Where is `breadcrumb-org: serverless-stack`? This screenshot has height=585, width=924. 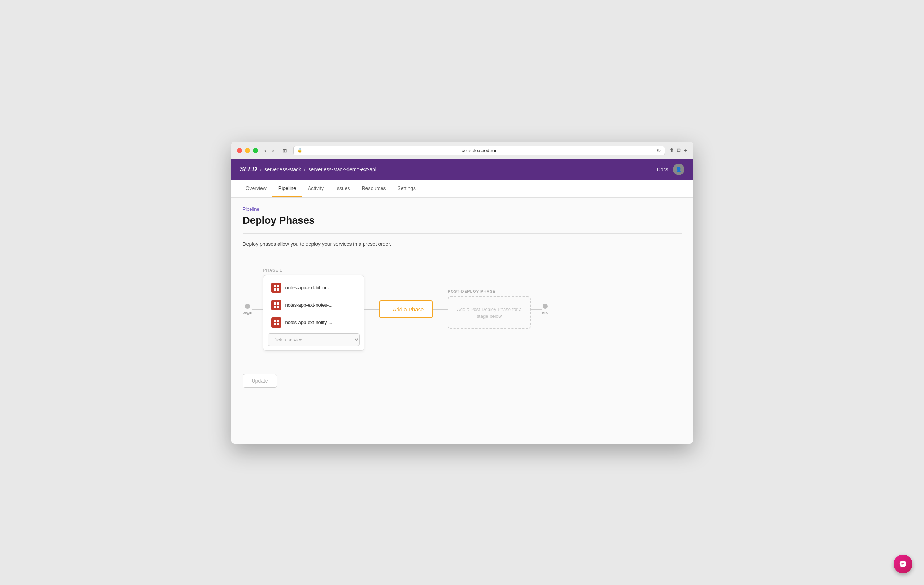 breadcrumb-org: serverless-stack is located at coordinates (282, 170).